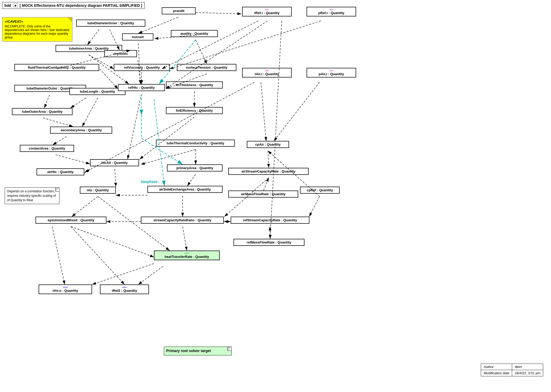 The image size is (551, 392). I want to click on node-pAir-i: «i» pAir,i : Quantity, so click(331, 73).